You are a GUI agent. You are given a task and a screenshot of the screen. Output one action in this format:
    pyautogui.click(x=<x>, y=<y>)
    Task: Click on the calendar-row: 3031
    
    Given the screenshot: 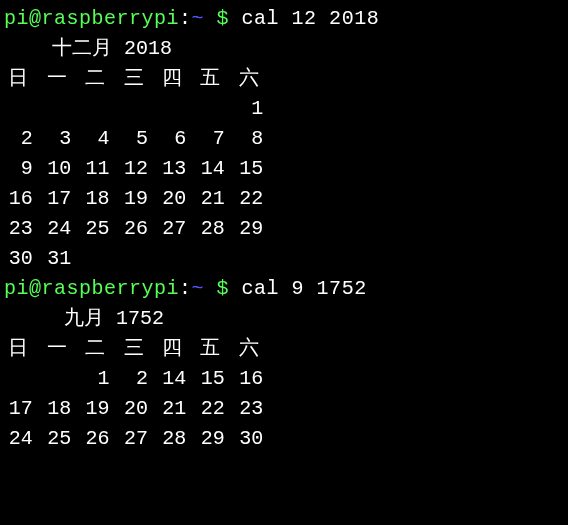 What is the action you would take?
    pyautogui.click(x=284, y=259)
    